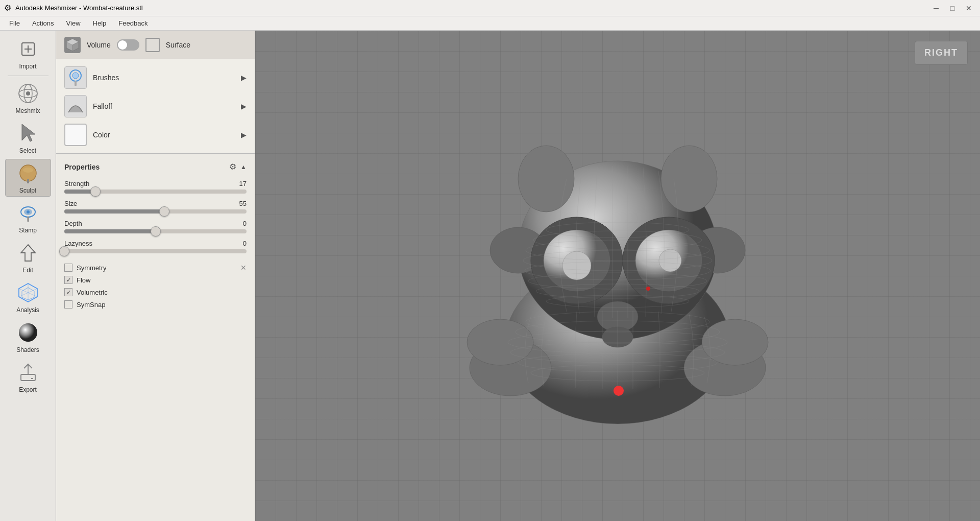 This screenshot has height=521, width=980. Describe the element at coordinates (28, 297) in the screenshot. I see `sidebar-item-analysis: Analysis` at that location.